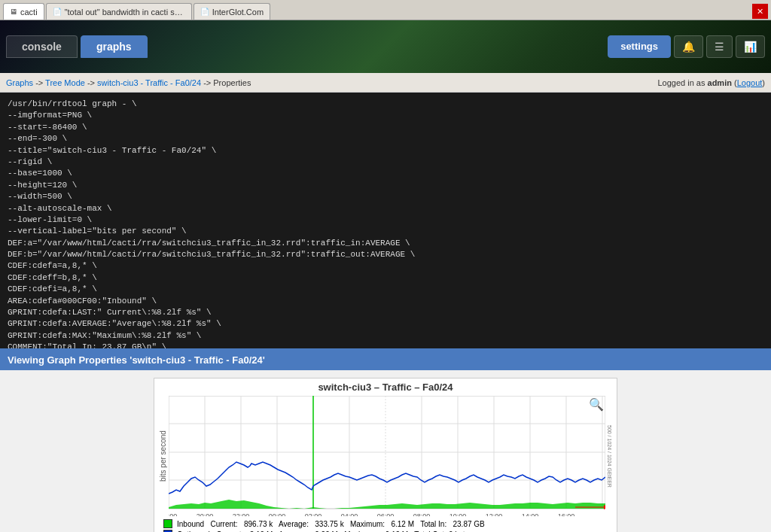 The image size is (771, 532). I want to click on header-actions: settings 🔔 ☰ 📊, so click(687, 47).